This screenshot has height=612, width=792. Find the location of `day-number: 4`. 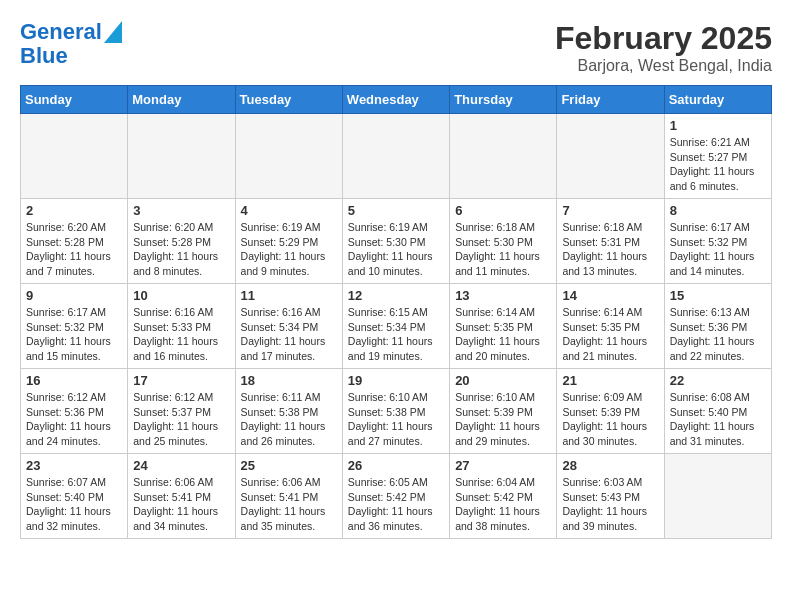

day-number: 4 is located at coordinates (289, 210).